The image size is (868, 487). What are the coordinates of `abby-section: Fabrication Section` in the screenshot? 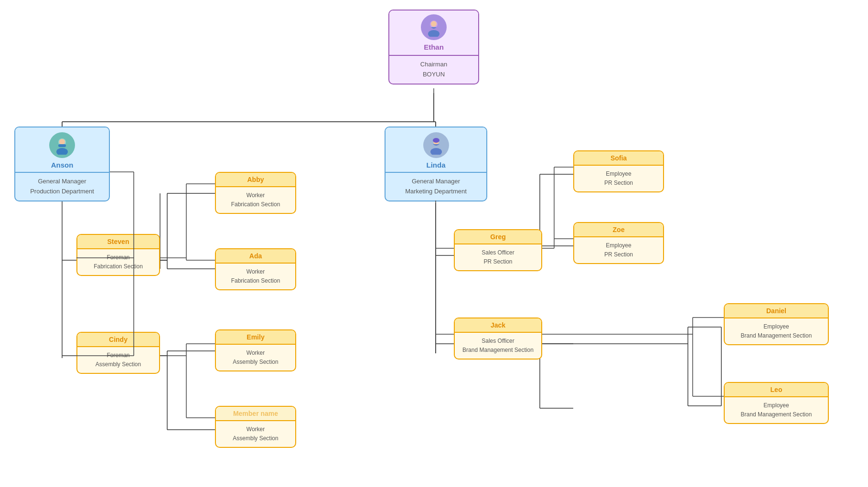 It's located at (256, 204).